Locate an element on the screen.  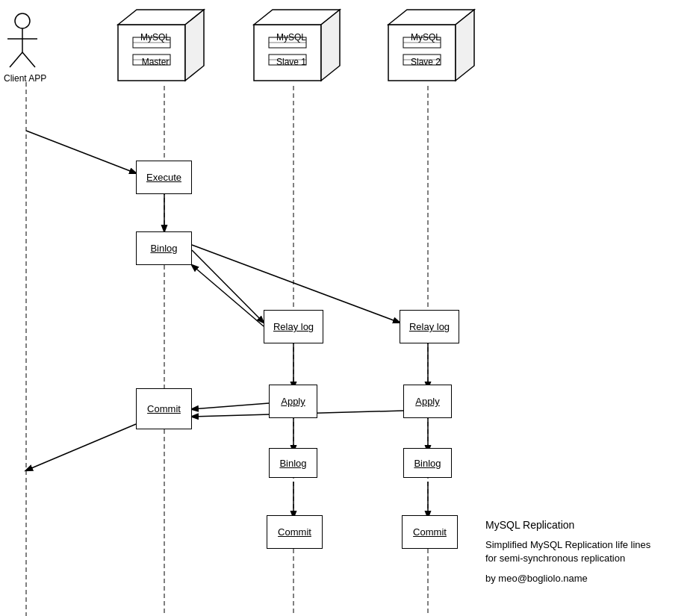
desc-title: MySQL Replication is located at coordinates (586, 525).